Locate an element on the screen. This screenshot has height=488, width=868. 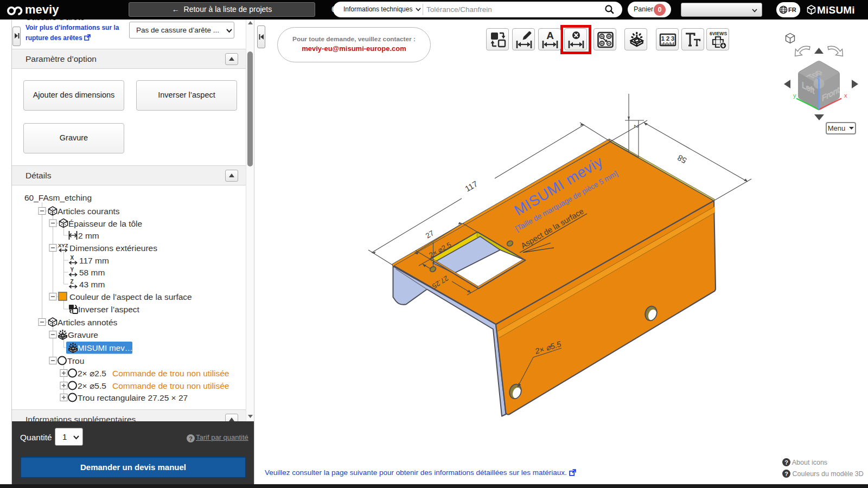
svg-text: X is located at coordinates (73, 258).